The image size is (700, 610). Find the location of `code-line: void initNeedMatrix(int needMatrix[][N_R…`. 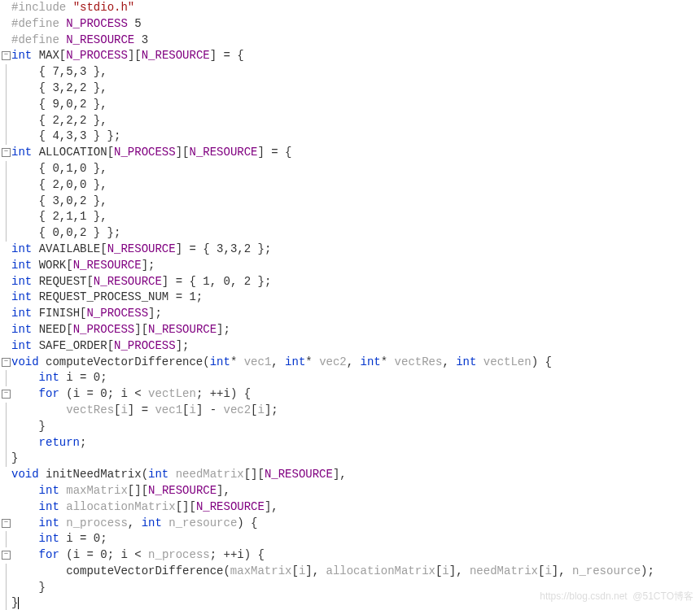

code-line: void initNeedMatrix(int needMatrix[][N_R… is located at coordinates (356, 475).